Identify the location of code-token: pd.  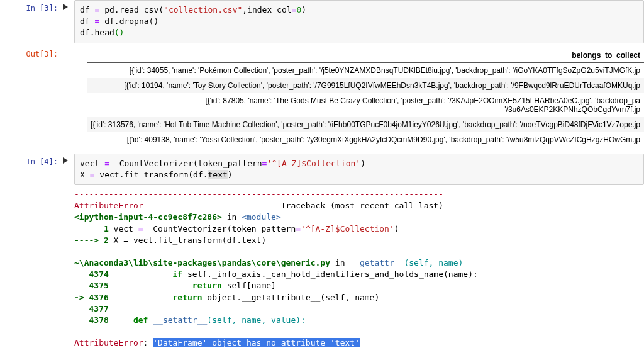
(107, 10).